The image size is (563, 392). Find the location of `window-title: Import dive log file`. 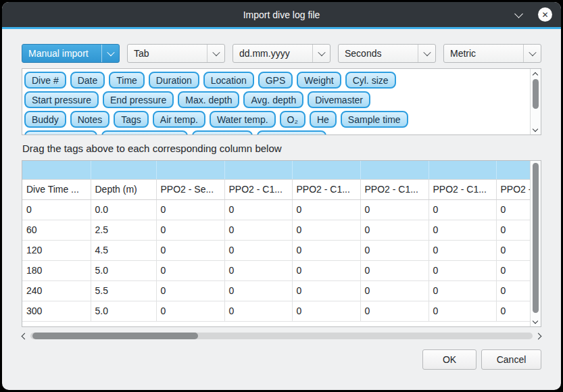

window-title: Import dive log file is located at coordinates (282, 15).